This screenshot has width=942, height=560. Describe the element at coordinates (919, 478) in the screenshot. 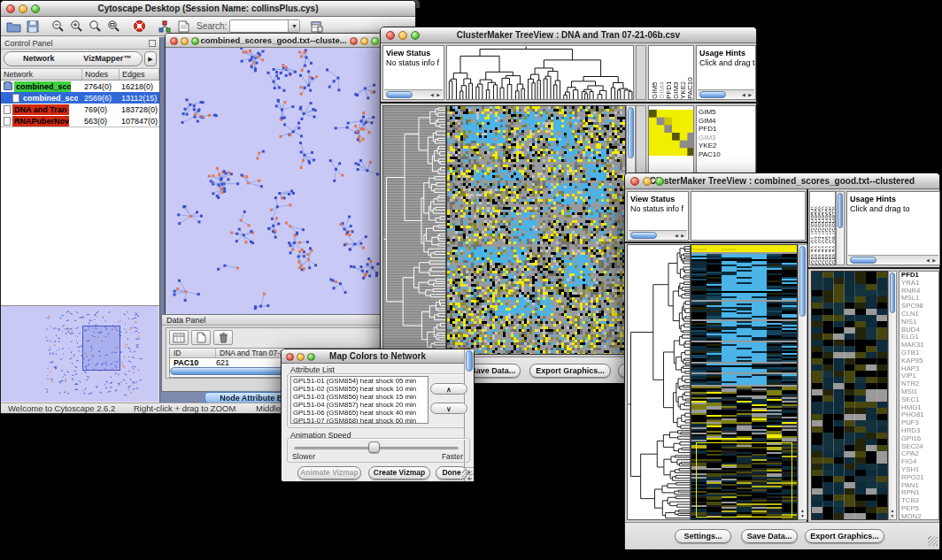

I see `gene-label: RPO21` at that location.